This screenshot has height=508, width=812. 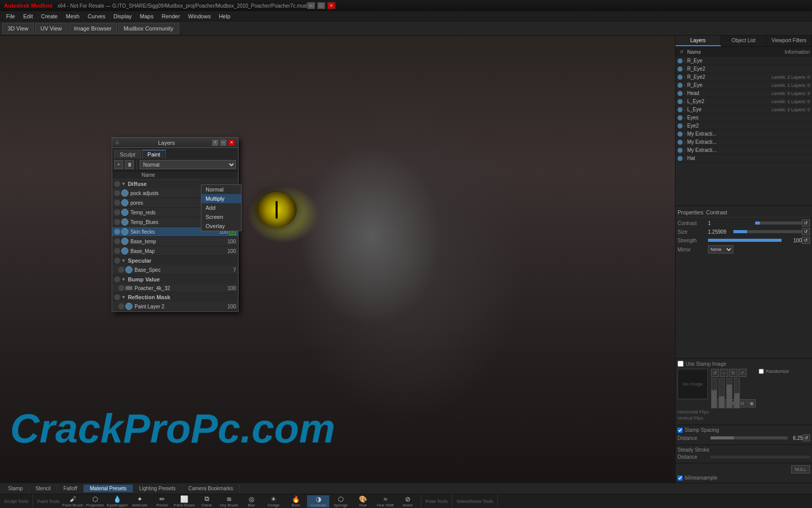 I want to click on reflection-vis, so click(x=117, y=297).